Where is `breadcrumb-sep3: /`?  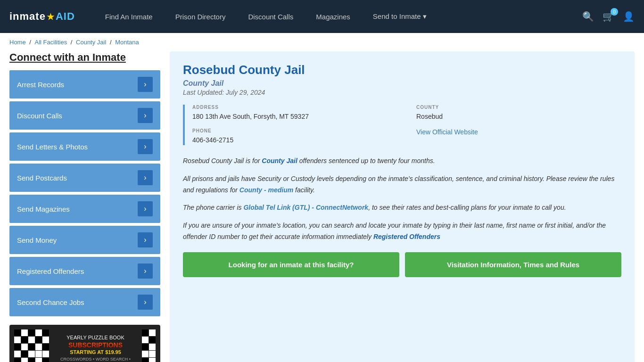
breadcrumb-sep3: / is located at coordinates (111, 42).